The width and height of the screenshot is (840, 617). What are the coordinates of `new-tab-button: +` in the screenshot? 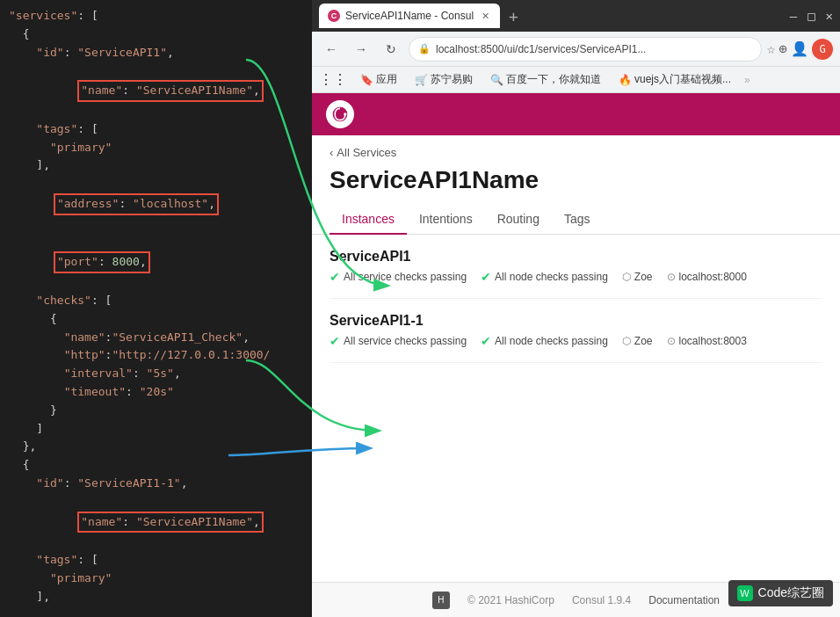 It's located at (513, 16).